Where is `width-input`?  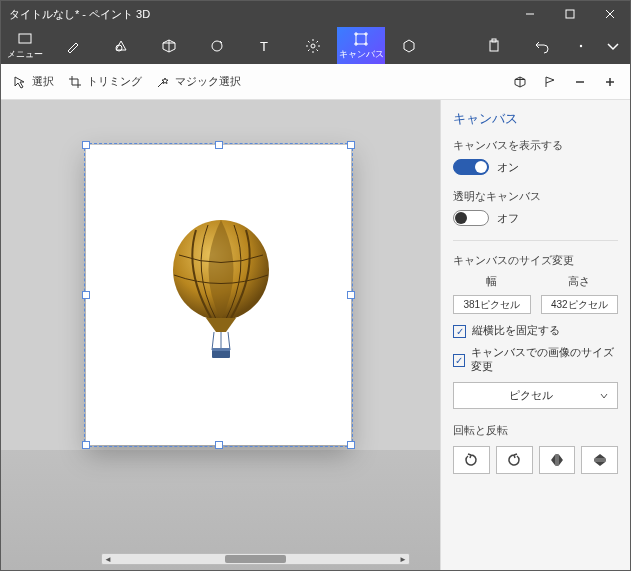
width-input is located at coordinates (492, 304).